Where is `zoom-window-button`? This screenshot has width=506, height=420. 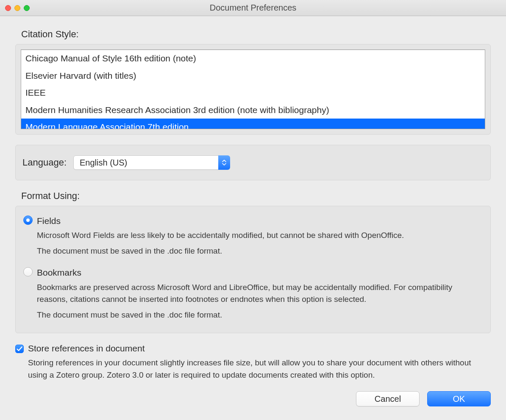 zoom-window-button is located at coordinates (27, 8).